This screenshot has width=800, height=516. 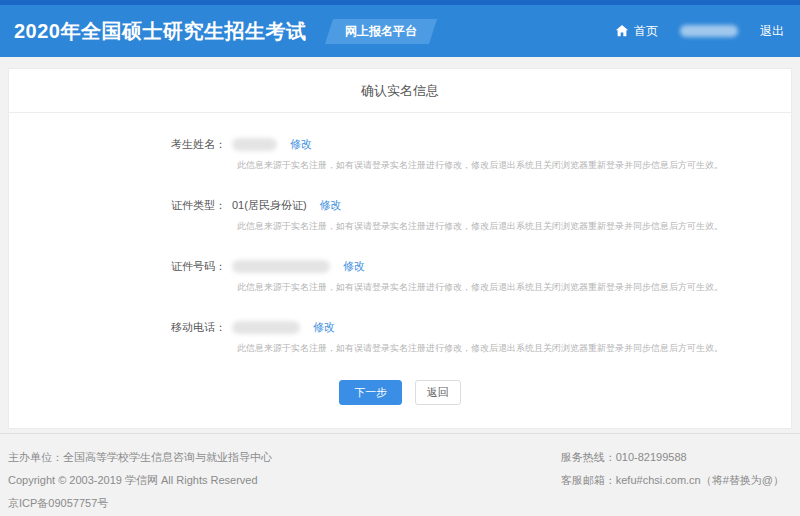 What do you see at coordinates (370, 392) in the screenshot?
I see `next-step-button: 下一步` at bounding box center [370, 392].